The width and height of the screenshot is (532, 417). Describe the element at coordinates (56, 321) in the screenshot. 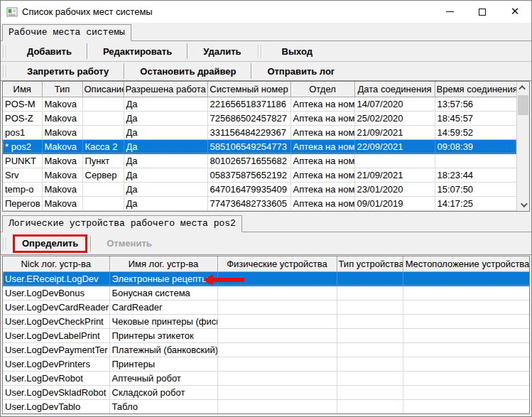

I see `table-cell: User.LogDevCheckPrint` at that location.